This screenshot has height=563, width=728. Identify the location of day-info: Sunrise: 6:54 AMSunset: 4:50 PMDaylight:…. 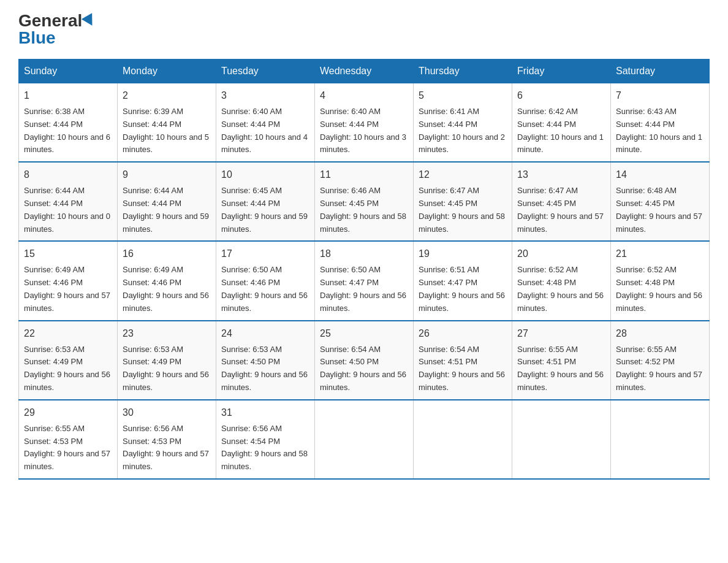
(364, 369).